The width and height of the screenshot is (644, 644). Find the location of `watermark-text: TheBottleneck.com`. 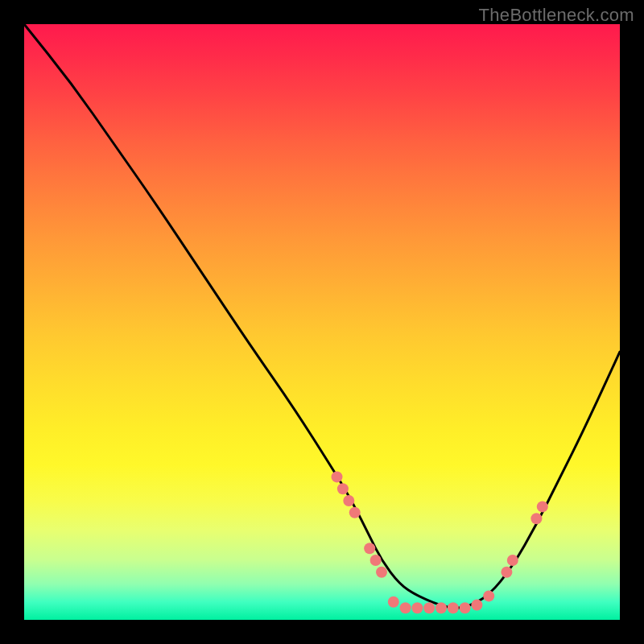

watermark-text: TheBottleneck.com is located at coordinates (557, 15).